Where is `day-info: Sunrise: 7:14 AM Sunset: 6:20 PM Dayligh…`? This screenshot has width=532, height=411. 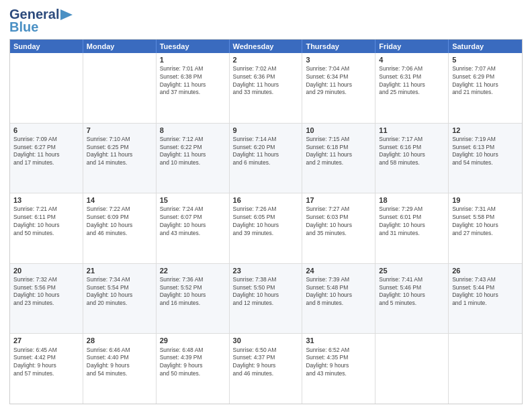
day-info: Sunrise: 7:14 AM Sunset: 6:20 PM Dayligh… is located at coordinates (257, 150).